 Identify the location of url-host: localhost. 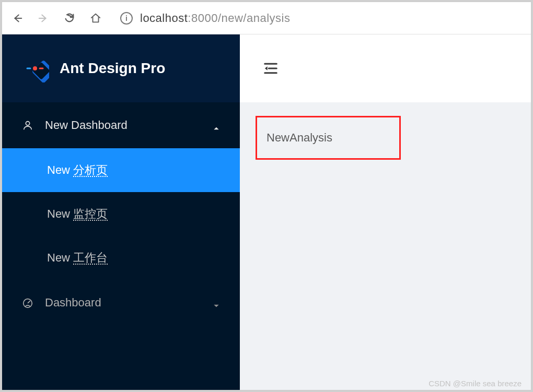
(164, 18).